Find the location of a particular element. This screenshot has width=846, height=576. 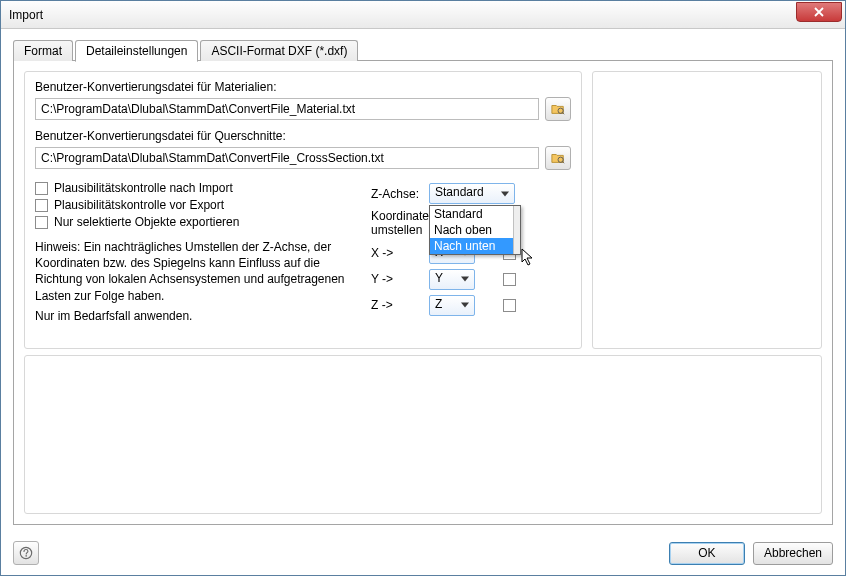

coord-switch-label: Koordinaten umstellen is located at coordinates (397, 224).